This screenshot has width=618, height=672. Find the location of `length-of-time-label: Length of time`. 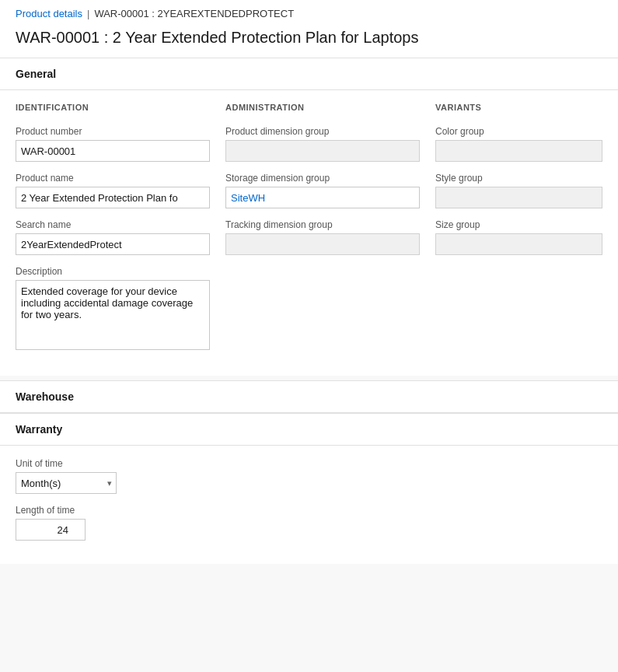

length-of-time-label: Length of time is located at coordinates (309, 510).